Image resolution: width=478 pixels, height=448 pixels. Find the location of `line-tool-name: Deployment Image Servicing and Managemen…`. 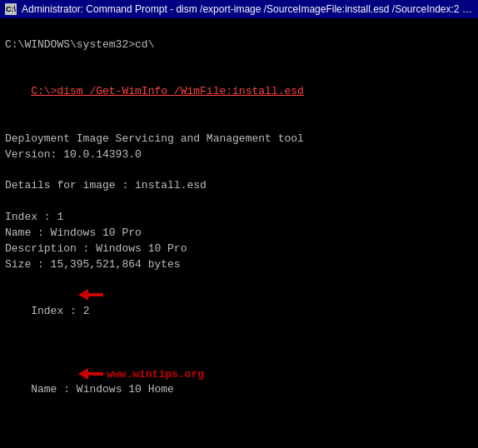

line-tool-name: Deployment Image Servicing and Managemen… is located at coordinates (239, 140).